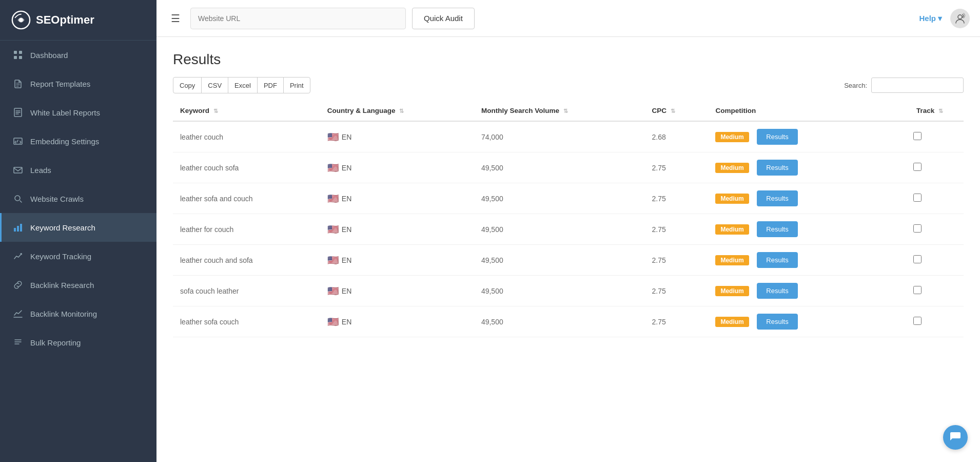  I want to click on monitor-icon, so click(18, 314).